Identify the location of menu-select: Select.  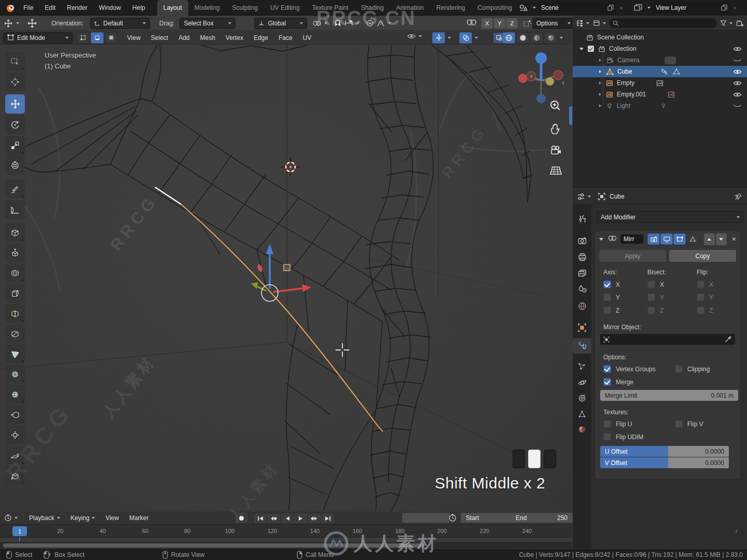
(160, 38).